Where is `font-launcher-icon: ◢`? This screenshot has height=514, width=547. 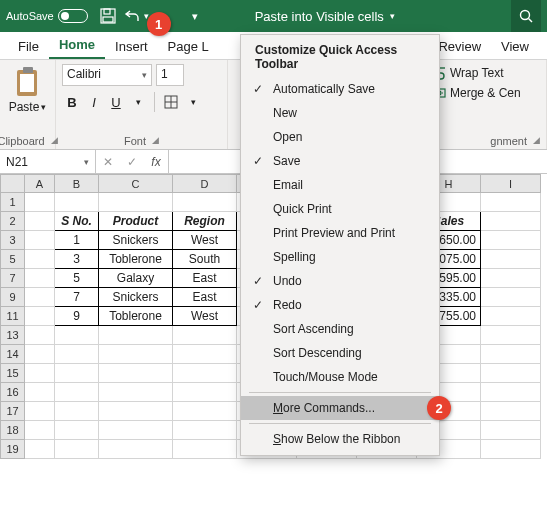
font-launcher-icon: ◢ is located at coordinates (156, 141).